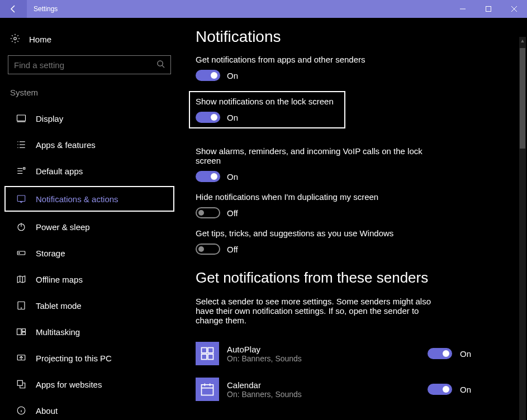 This screenshot has width=527, height=420. Describe the element at coordinates (21, 279) in the screenshot. I see `maps-icon` at that location.